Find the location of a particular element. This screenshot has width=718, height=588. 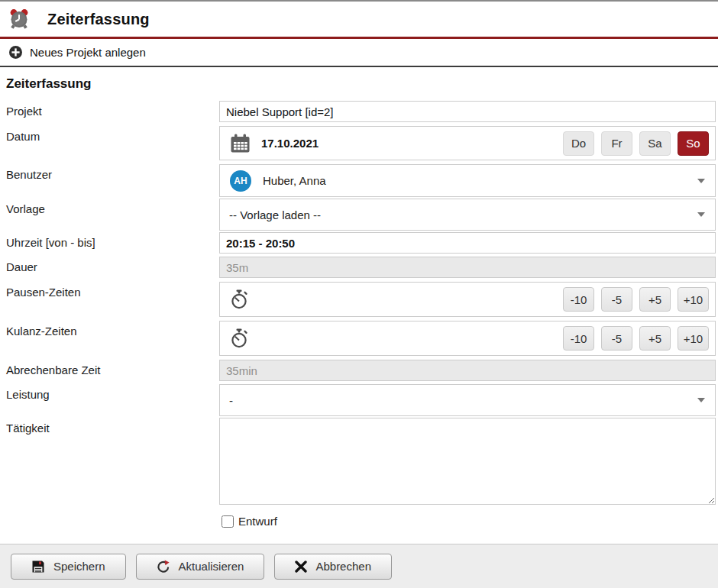

kulanz-row: Kulanz-Zeiten -10 -5 +5 +10 is located at coordinates (361, 338).